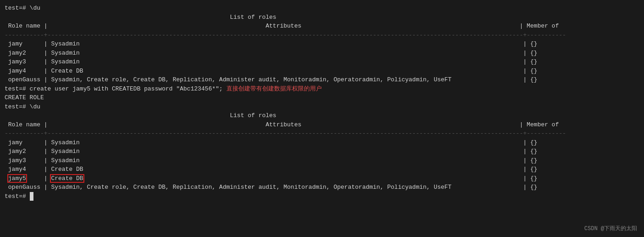 This screenshot has height=237, width=644. Describe the element at coordinates (611, 229) in the screenshot. I see `watermark: CSDN @下雨天的太阳` at that location.